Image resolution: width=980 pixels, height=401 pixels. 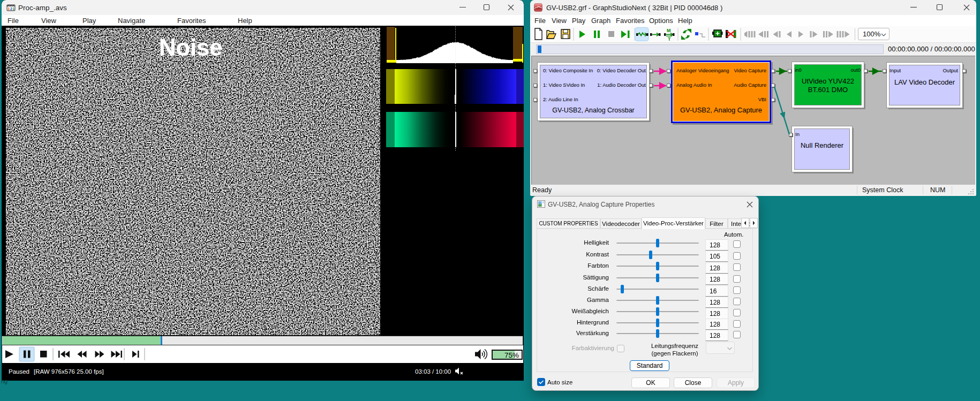 I want to click on svg-text: M, so click(x=669, y=31).